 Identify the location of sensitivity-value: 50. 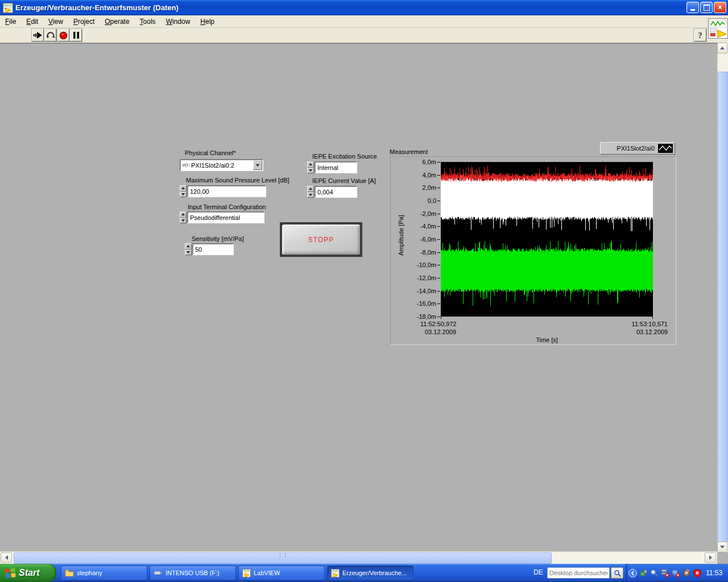
(198, 250).